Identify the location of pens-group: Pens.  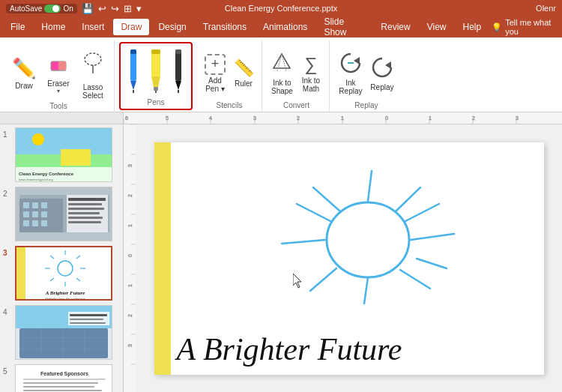
(156, 76).